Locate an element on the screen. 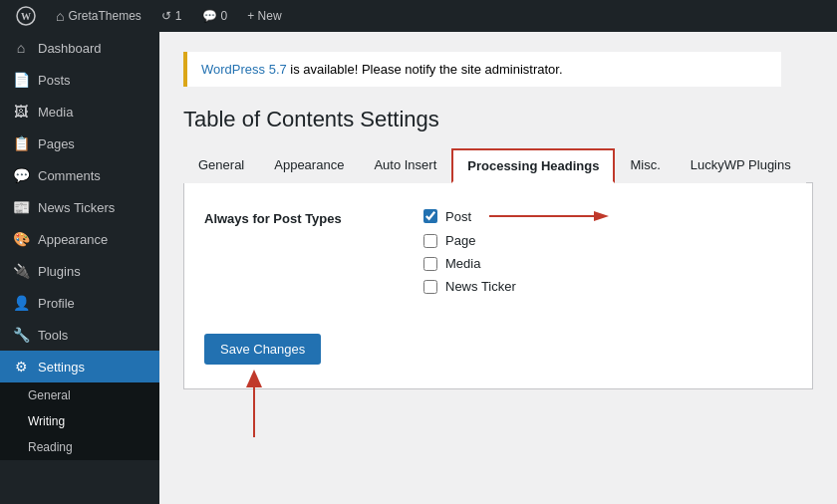 The height and width of the screenshot is (504, 837). settings-submenu: General Writing Reading is located at coordinates (80, 421).